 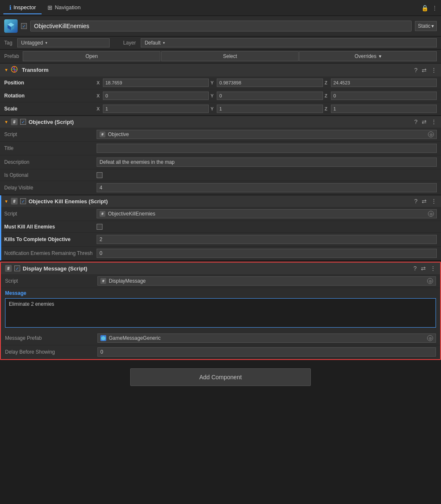 I want to click on kill-enemies-enabled-checkbox: ✓, so click(x=23, y=201).